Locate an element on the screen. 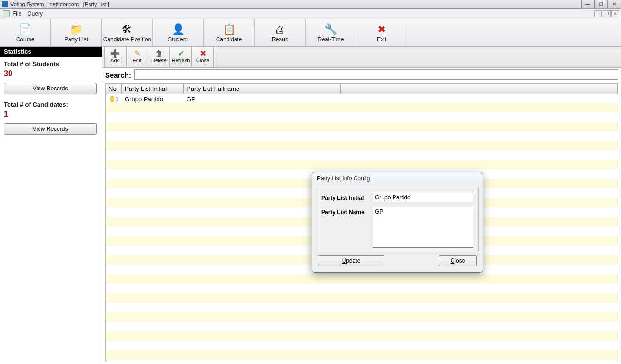 The width and height of the screenshot is (621, 364). toolbar-candidate-label: Candidate is located at coordinates (229, 39).